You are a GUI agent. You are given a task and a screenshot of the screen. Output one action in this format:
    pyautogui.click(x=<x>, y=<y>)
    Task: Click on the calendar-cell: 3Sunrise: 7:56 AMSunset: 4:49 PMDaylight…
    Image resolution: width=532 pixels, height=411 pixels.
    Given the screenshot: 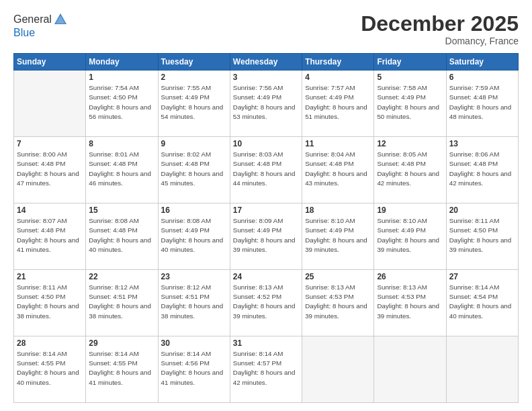 What is the action you would take?
    pyautogui.click(x=266, y=103)
    